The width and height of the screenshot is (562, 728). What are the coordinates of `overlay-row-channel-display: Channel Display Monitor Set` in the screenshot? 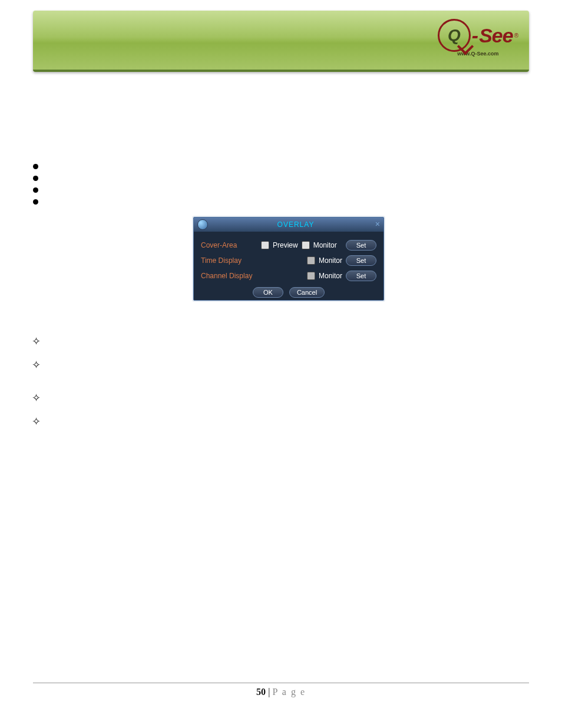 It's located at (289, 276).